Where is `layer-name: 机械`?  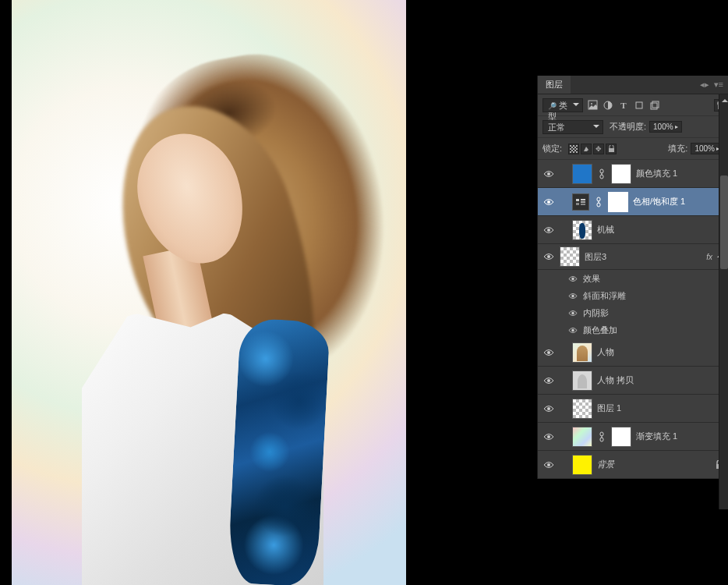
layer-name: 机械 is located at coordinates (660, 229).